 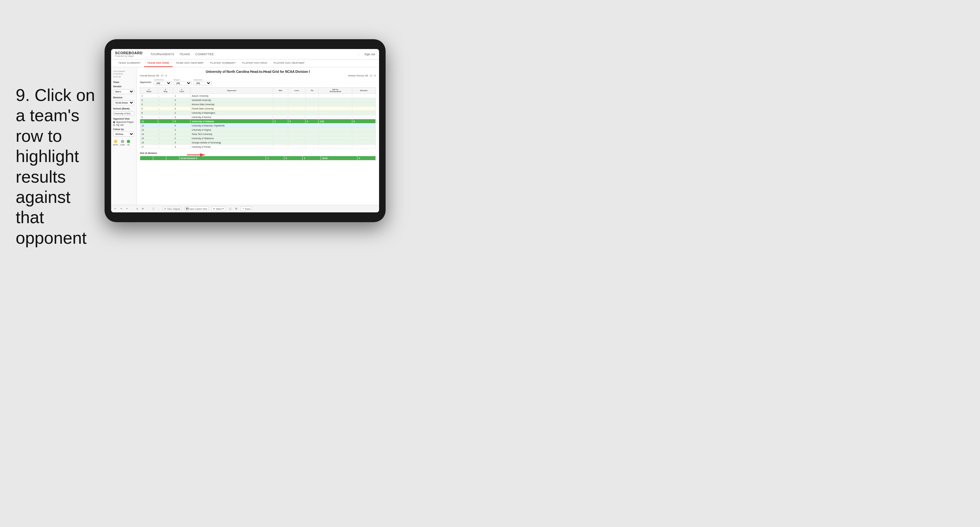 What do you see at coordinates (258, 104) in the screenshot?
I see `table-row: 4-1Arizona State University` at bounding box center [258, 104].